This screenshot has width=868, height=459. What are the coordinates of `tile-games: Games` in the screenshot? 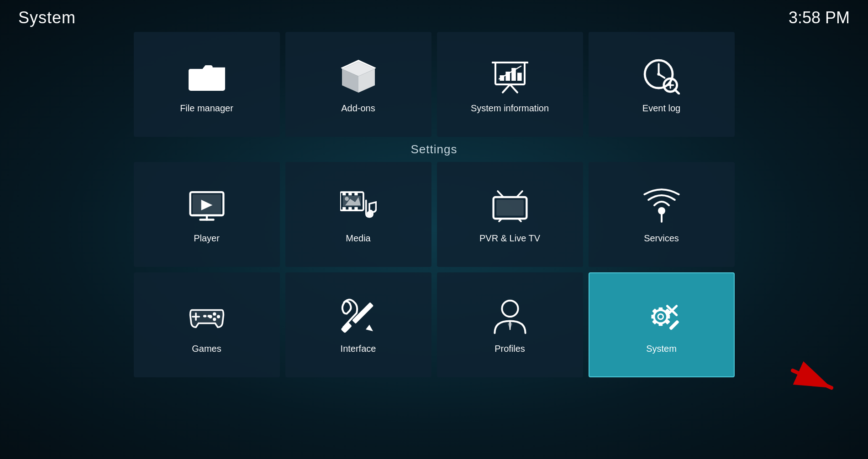 It's located at (207, 325).